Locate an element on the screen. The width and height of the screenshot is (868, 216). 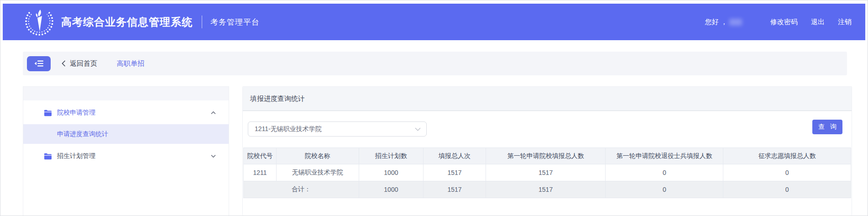
header-cell-college-name: 院校名称 is located at coordinates (318, 156).